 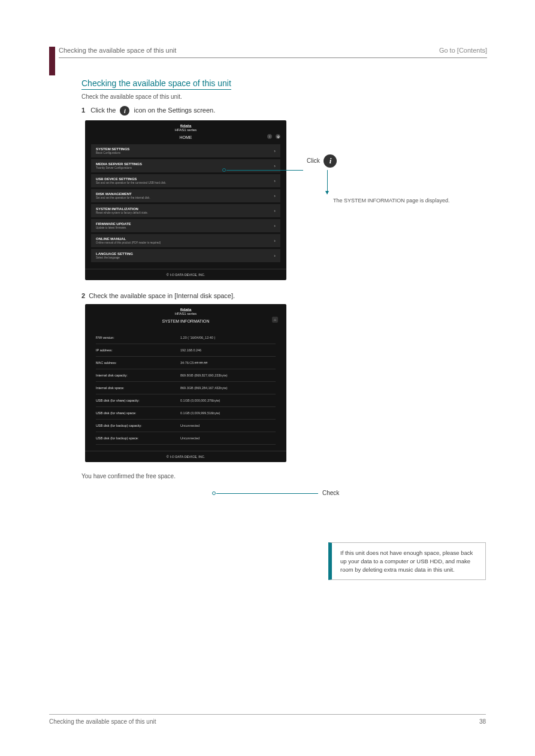 I want to click on info-icon-inline: i, so click(x=125, y=111).